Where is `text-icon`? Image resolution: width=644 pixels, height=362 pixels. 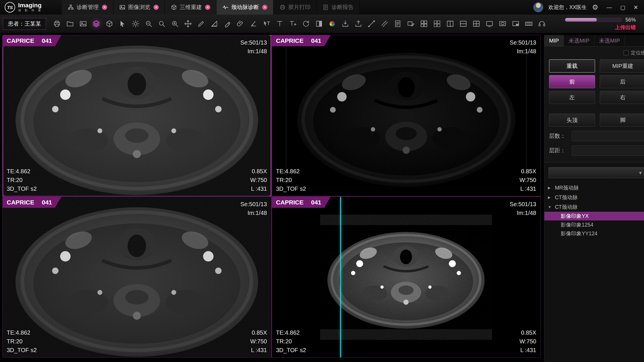 text-icon is located at coordinates (280, 24).